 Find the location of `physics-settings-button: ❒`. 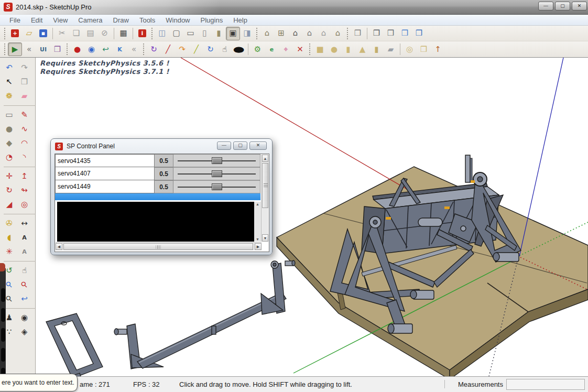

physics-settings-button: ❒ is located at coordinates (58, 49).